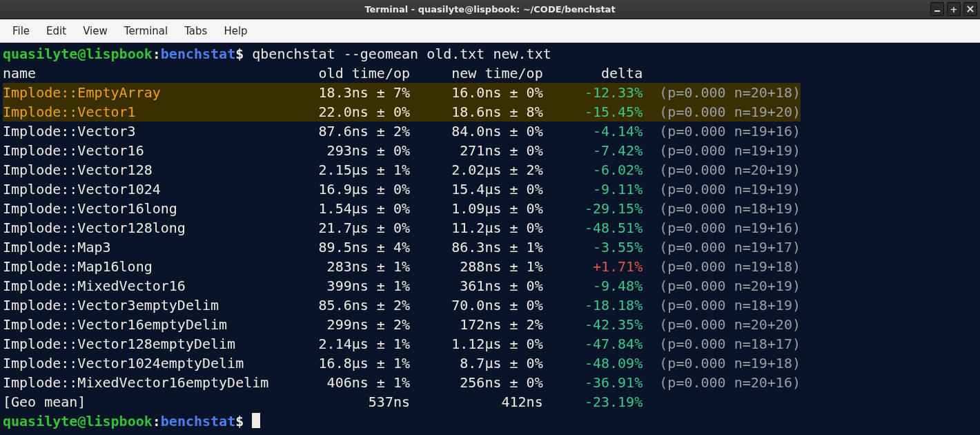 This screenshot has height=435, width=980. I want to click on minimize-button, so click(937, 9).